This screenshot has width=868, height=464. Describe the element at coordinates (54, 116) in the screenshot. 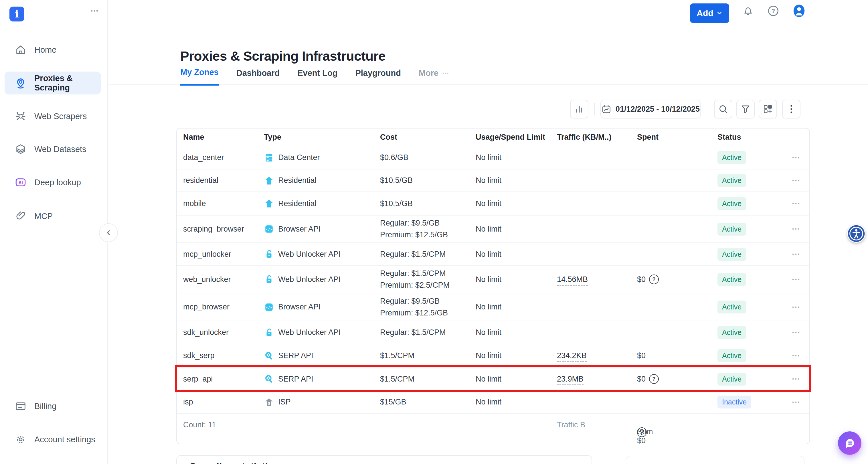

I see `sidebar-item-web-scrapers: Web Scrapers` at that location.